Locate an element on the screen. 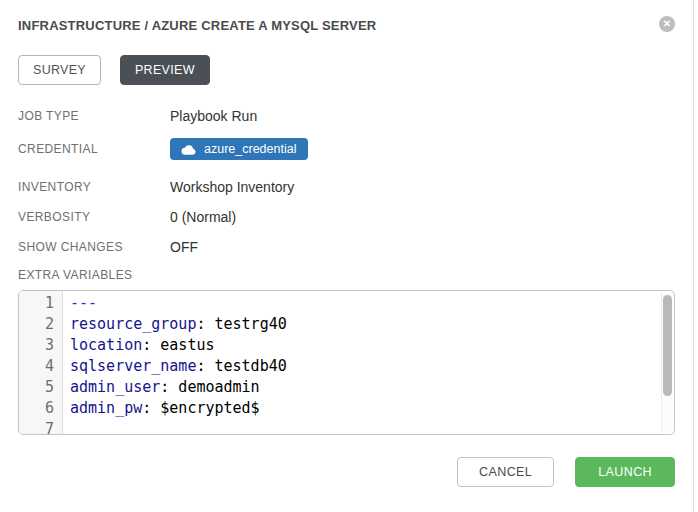 The image size is (698, 512). dialog-actions: CANCEL LAUNCH is located at coordinates (346, 472).